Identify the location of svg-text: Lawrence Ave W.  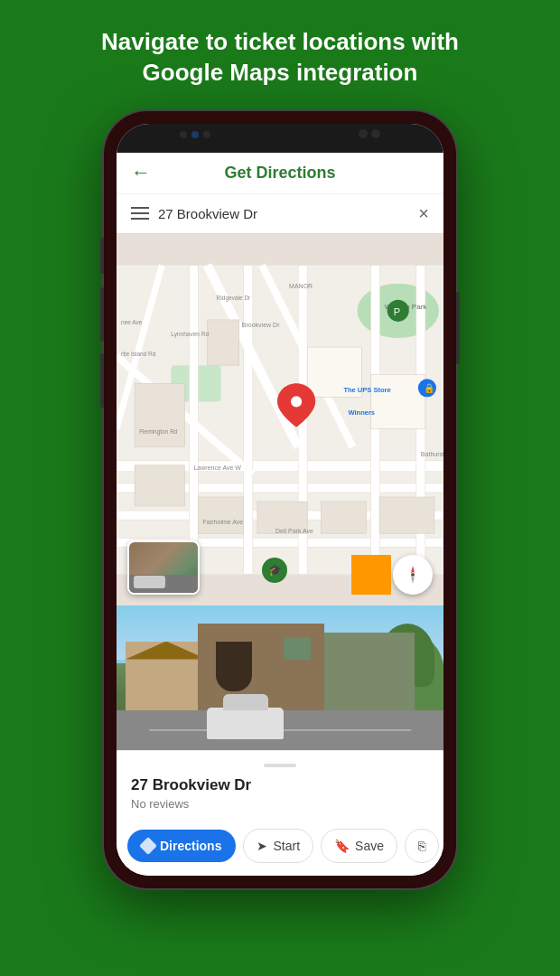
(217, 466).